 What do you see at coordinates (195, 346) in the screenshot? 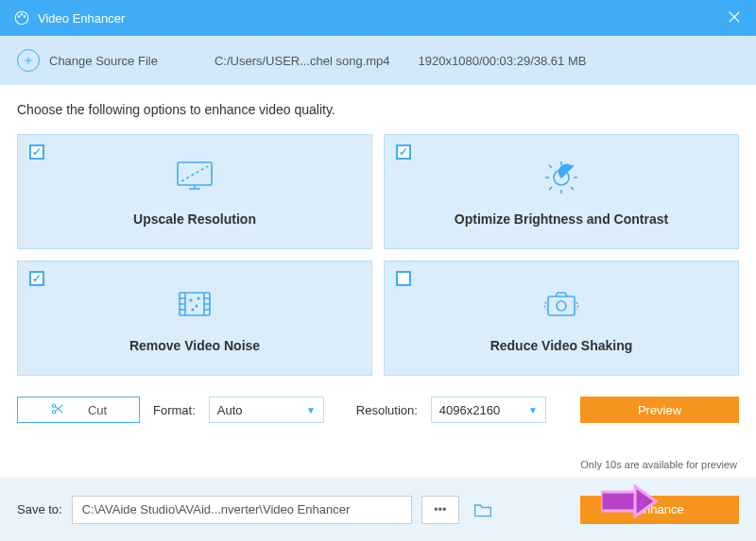
I see `card-title: Remove Video Noise` at bounding box center [195, 346].